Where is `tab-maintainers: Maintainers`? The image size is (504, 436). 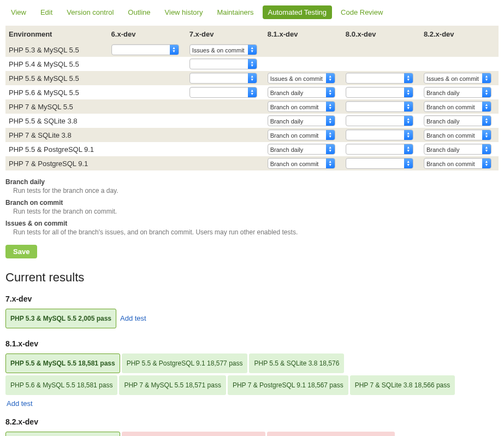 tab-maintainers: Maintainers is located at coordinates (235, 12).